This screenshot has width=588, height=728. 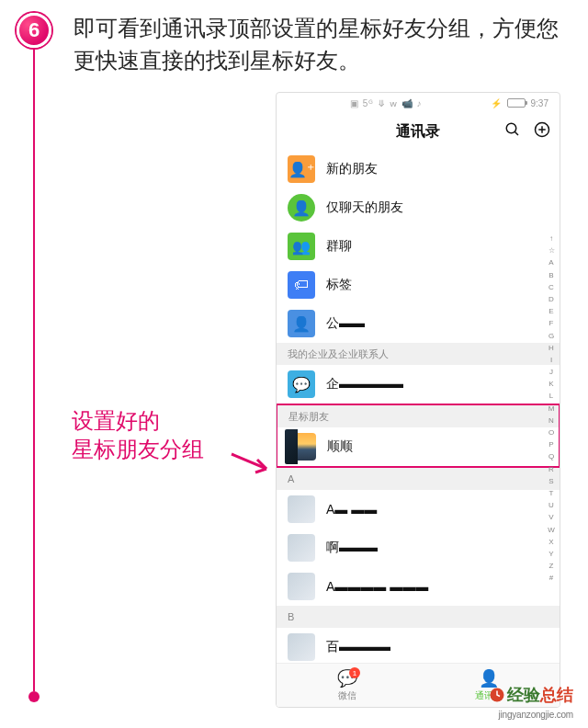 I want to click on index-letter: A, so click(x=551, y=263).